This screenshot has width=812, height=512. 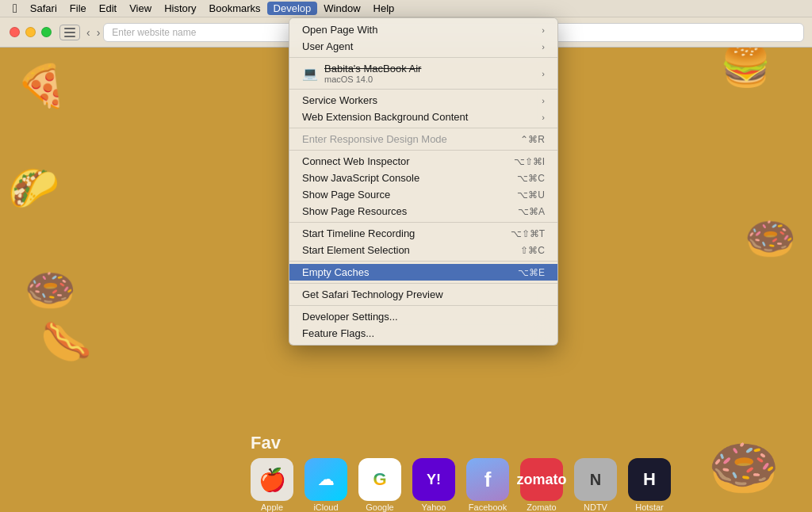 I want to click on menu-get-preview: Get Safari Technology Preview, so click(x=423, y=295).